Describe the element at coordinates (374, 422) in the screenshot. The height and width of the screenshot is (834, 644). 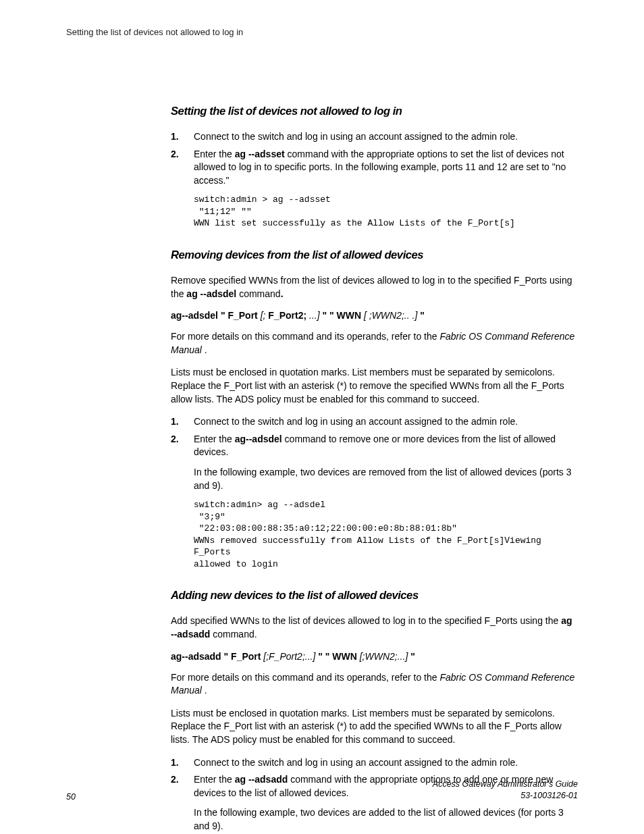
I see `section2-step1: Connect to the switch and log in using a…` at that location.